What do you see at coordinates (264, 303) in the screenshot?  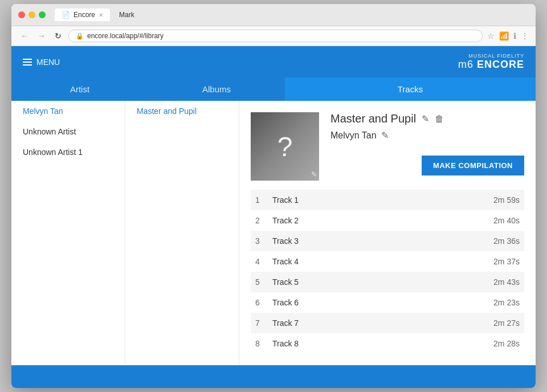 I see `track-number: 6` at bounding box center [264, 303].